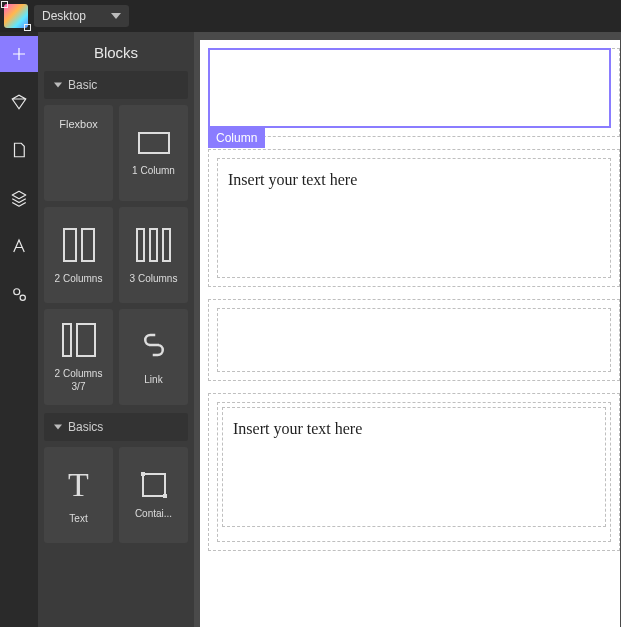  Describe the element at coordinates (154, 346) in the screenshot. I see `link-icon` at that location.